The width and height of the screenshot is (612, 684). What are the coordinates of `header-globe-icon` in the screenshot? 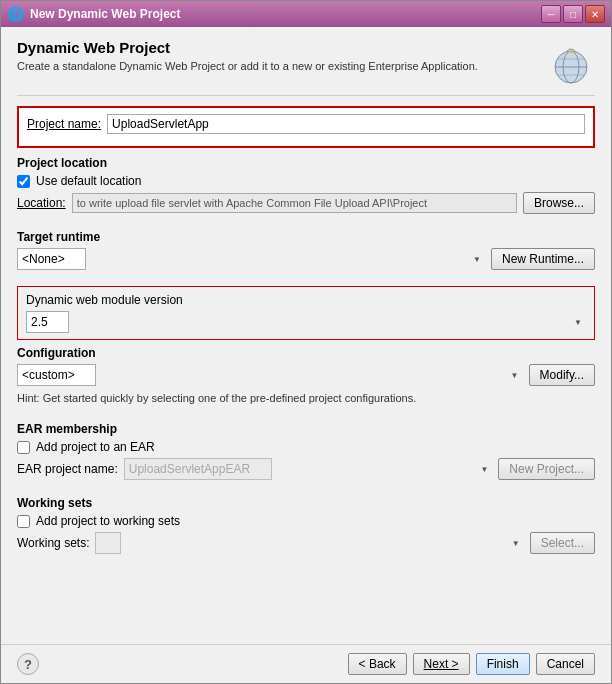 It's located at (571, 63).